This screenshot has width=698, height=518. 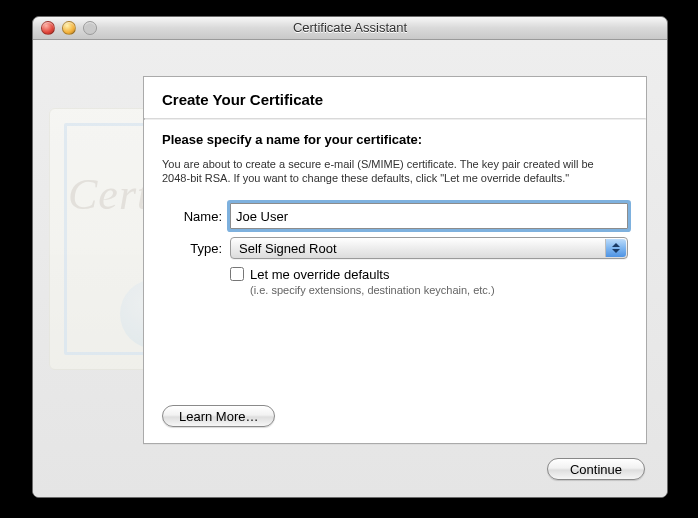 What do you see at coordinates (350, 28) in the screenshot?
I see `titlebar: Certificate Assistant` at bounding box center [350, 28].